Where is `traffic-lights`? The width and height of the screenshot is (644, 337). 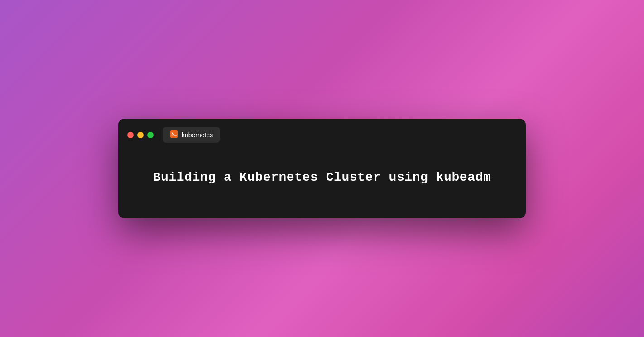
traffic-lights is located at coordinates (140, 135).